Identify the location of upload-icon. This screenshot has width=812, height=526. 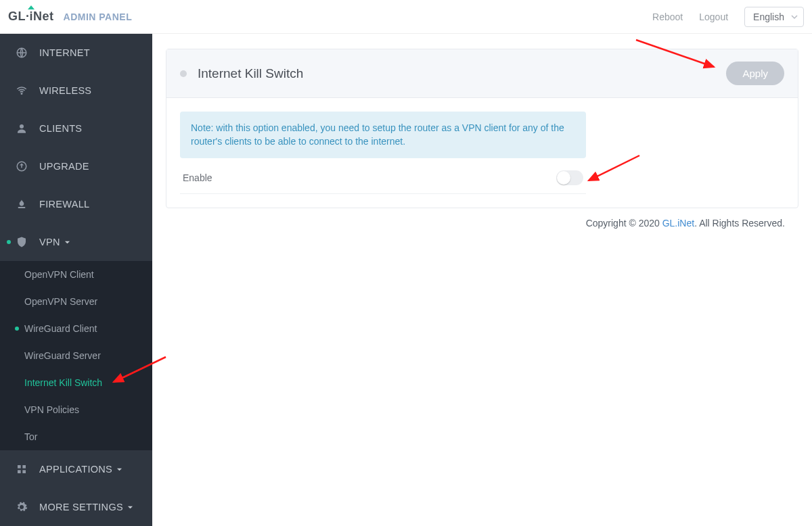
(22, 166).